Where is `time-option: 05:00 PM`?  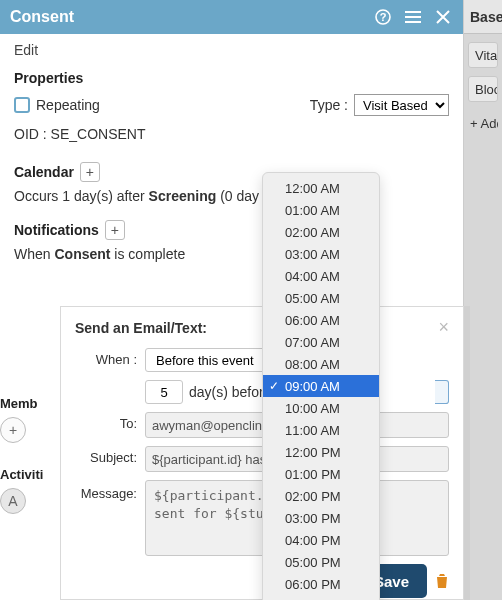
time-option: 05:00 PM is located at coordinates (321, 562).